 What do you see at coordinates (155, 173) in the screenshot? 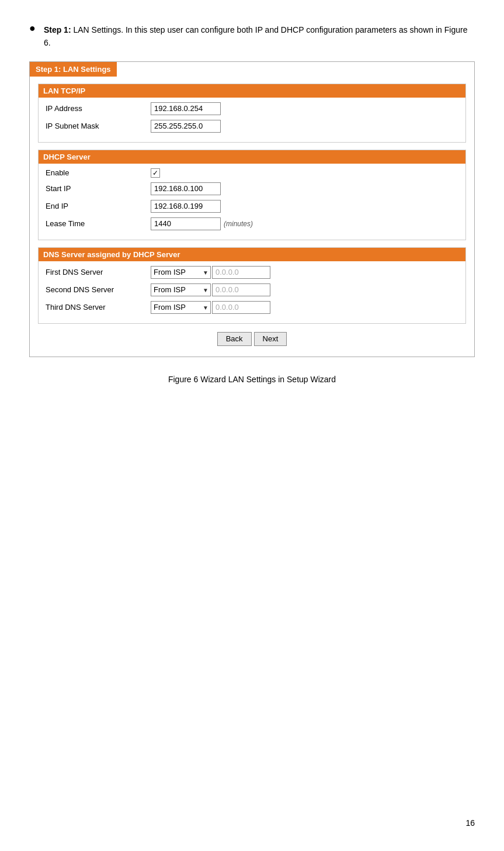
I see `enable-checkbox: ✓` at bounding box center [155, 173].